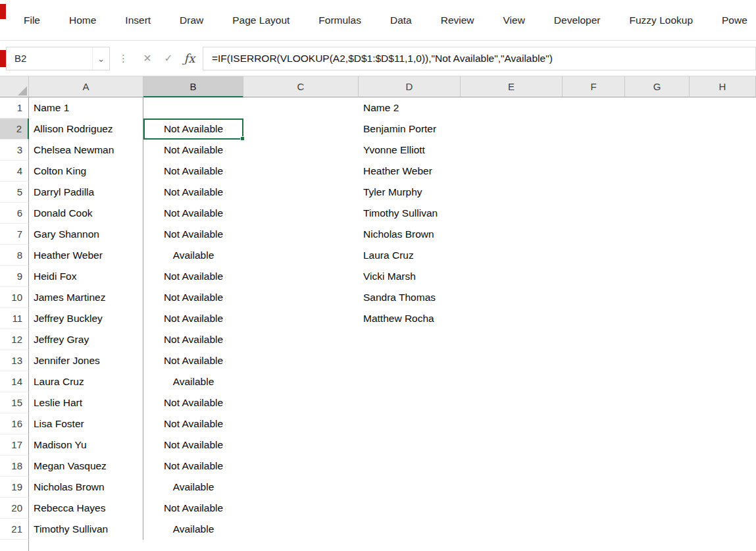  Describe the element at coordinates (193, 529) in the screenshot. I see `cell-B21: Available` at that location.